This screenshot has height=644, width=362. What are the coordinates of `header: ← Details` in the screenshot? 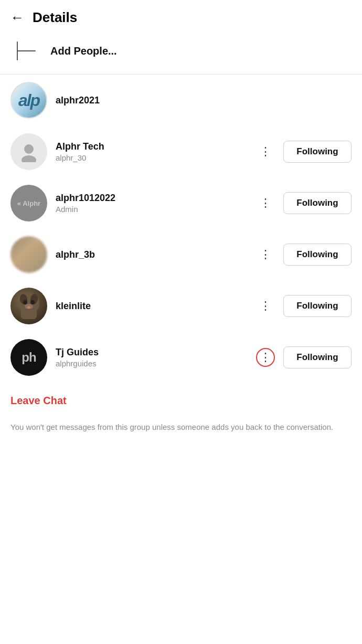 It's located at (181, 16).